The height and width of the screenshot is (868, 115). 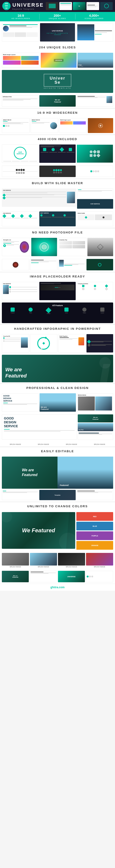 What do you see at coordinates (58, 329) in the screenshot?
I see `section-infographic-label: HANDCRAFTED INFOGRAPHIC IN POWERPOINT` at bounding box center [58, 329].